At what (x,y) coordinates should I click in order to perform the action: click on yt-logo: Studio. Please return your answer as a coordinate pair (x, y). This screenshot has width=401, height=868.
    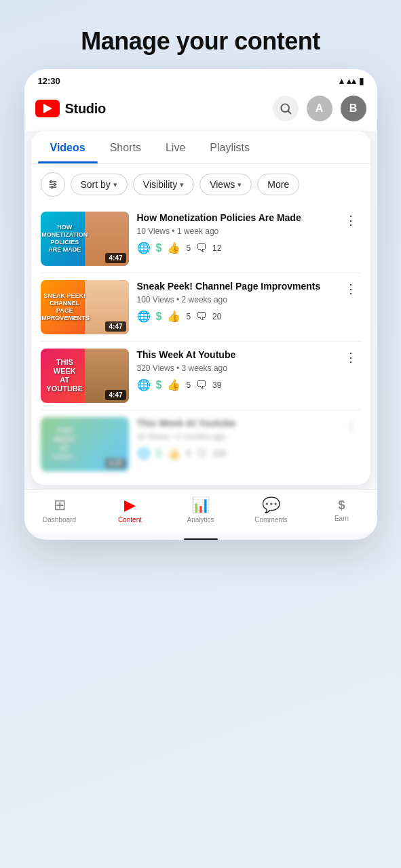
    Looking at the image, I should click on (71, 108).